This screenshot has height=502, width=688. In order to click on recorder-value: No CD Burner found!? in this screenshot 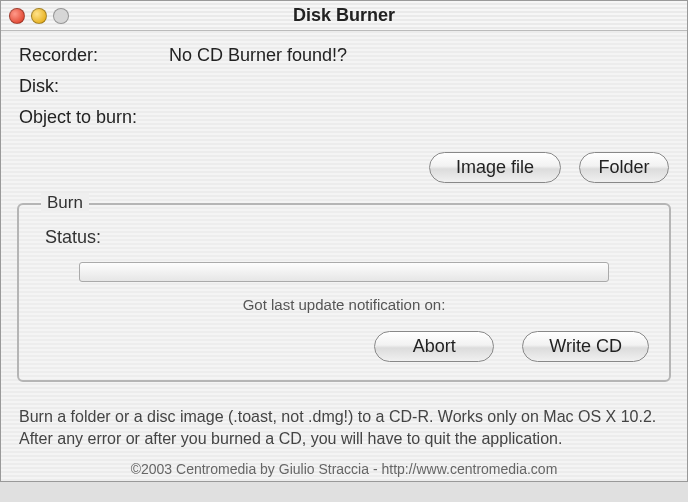, I will do `click(258, 56)`.